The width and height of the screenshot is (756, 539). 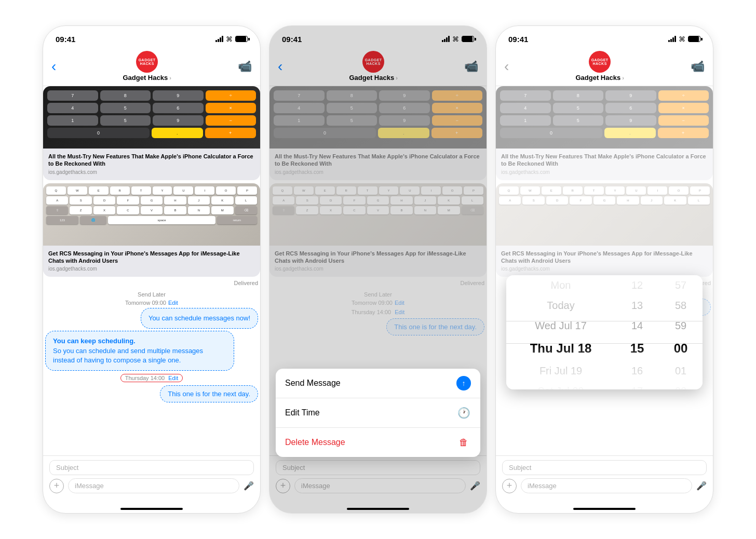 I want to click on status-icons-3: ⌘, so click(x=684, y=39).